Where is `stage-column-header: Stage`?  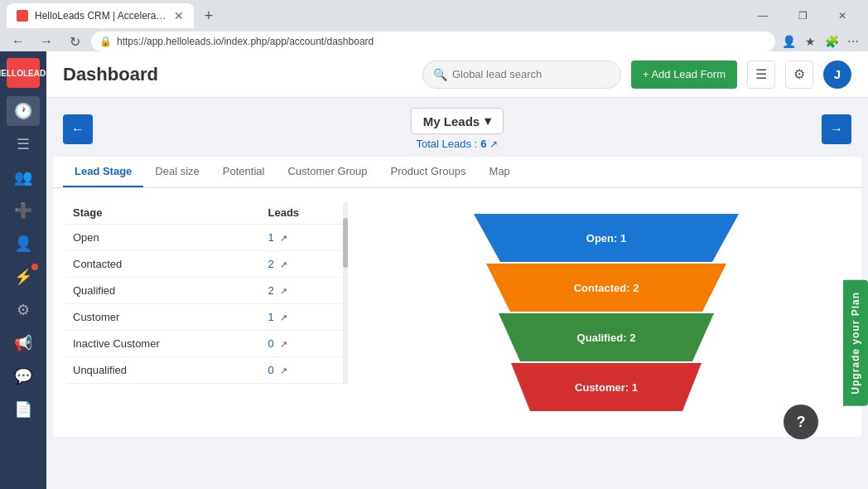 stage-column-header: Stage is located at coordinates (164, 213).